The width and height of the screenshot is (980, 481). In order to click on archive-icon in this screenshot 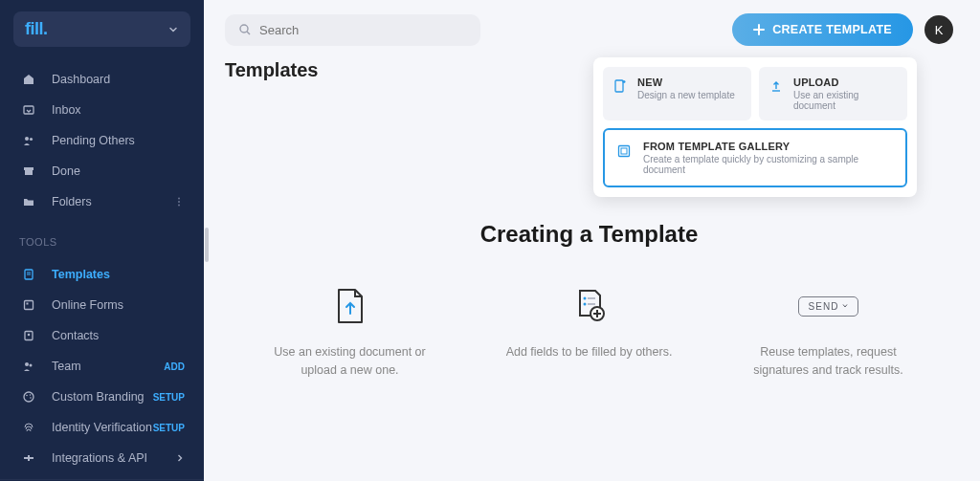, I will do `click(29, 171)`.